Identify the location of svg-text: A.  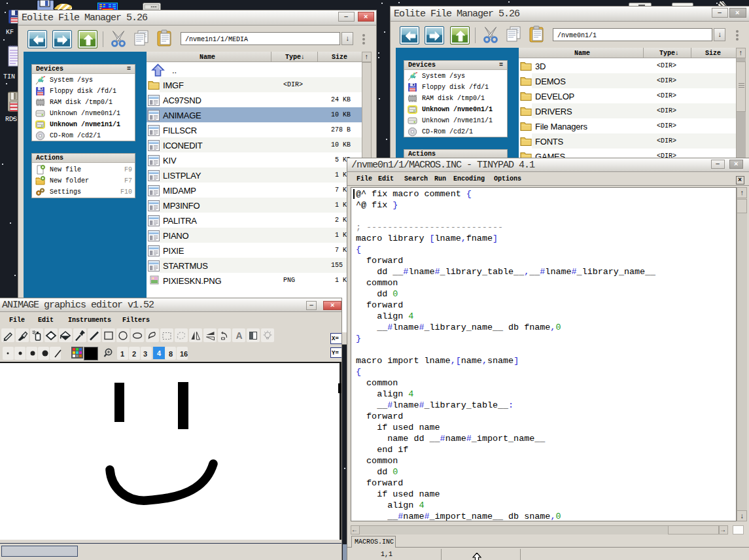
(239, 336).